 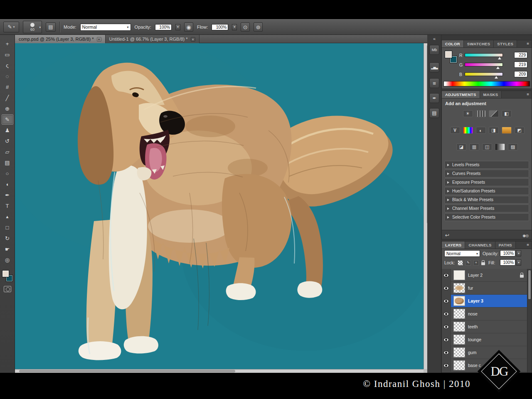 What do you see at coordinates (7, 260) in the screenshot?
I see `zoom-tool` at bounding box center [7, 260].